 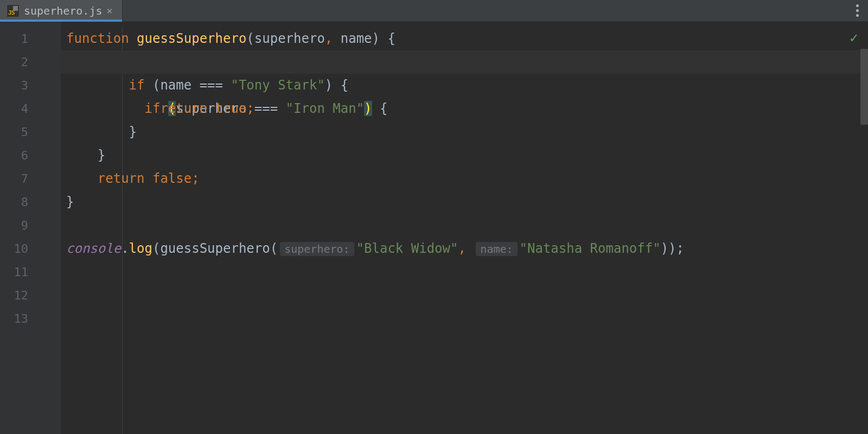 I want to click on tab-options-button, so click(x=857, y=11).